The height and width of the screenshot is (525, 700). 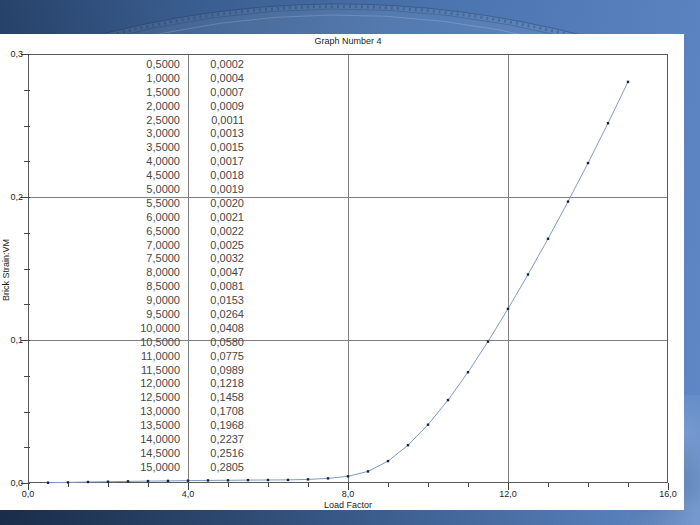 I want to click on dome-wireframe-decoration, so click(x=330, y=17).